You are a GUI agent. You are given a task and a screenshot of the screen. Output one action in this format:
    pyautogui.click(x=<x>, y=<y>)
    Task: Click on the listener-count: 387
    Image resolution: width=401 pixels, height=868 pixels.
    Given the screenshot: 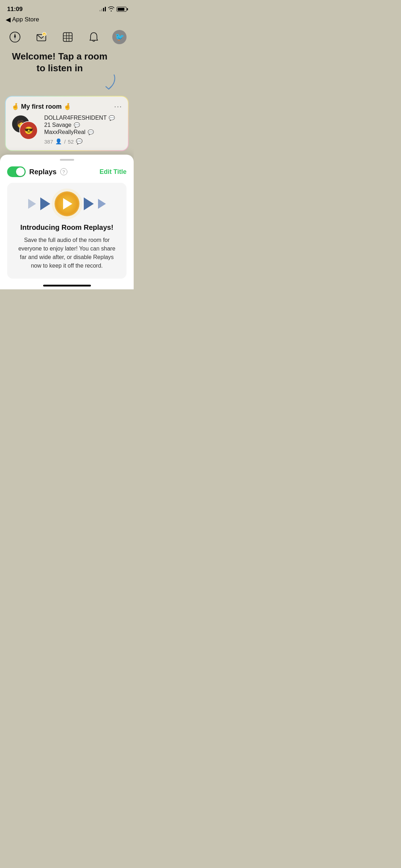 What is the action you would take?
    pyautogui.click(x=48, y=142)
    